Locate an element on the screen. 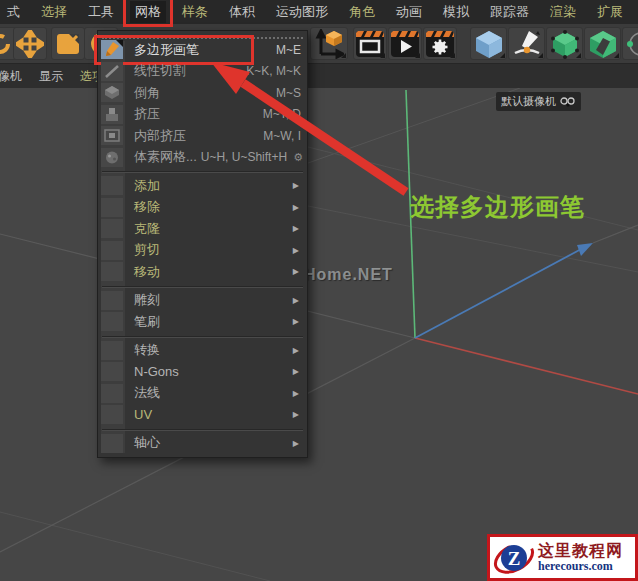  menu-mesh: 网格 is located at coordinates (148, 12).